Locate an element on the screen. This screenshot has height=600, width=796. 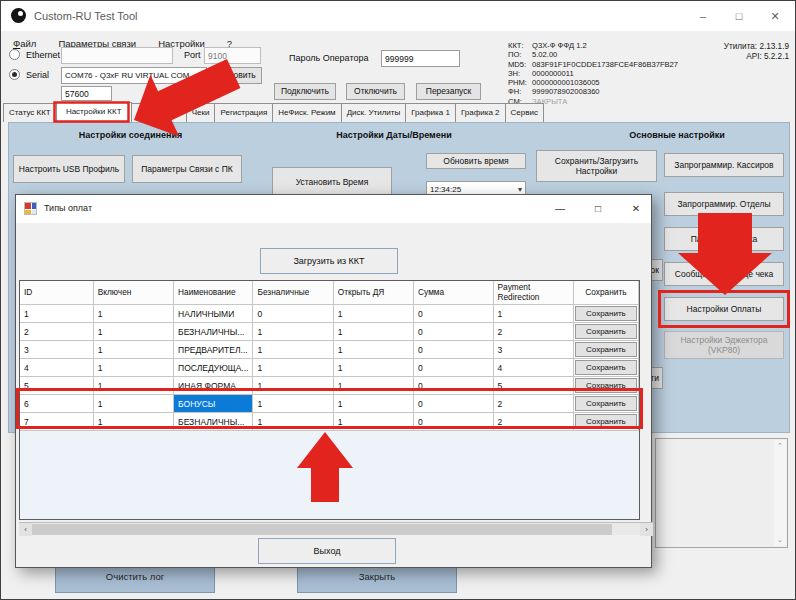
cell-id: 5 is located at coordinates (57, 386).